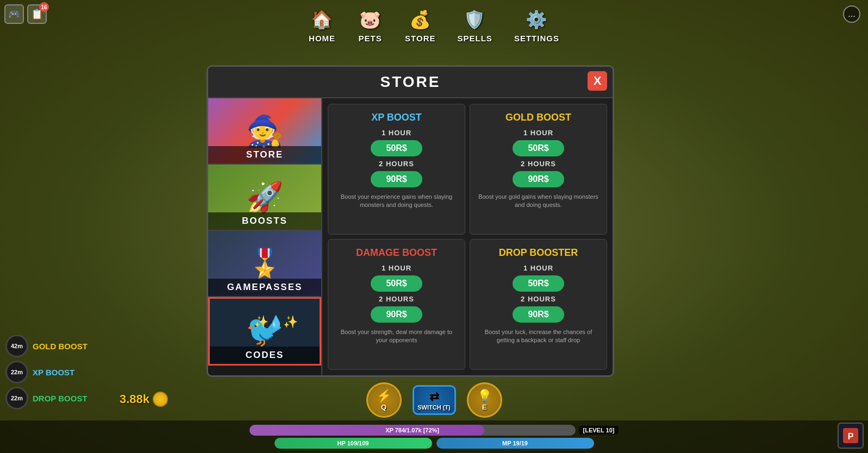  What do you see at coordinates (384, 400) in the screenshot?
I see `ability-q-button: ⚡ Q` at bounding box center [384, 400].